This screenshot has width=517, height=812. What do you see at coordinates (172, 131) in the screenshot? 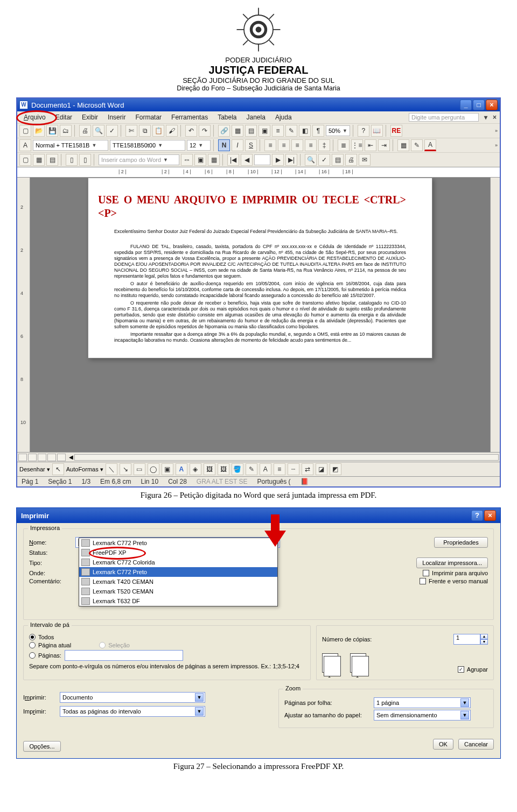
I see `format-painter-icon: 🖌` at bounding box center [172, 131].